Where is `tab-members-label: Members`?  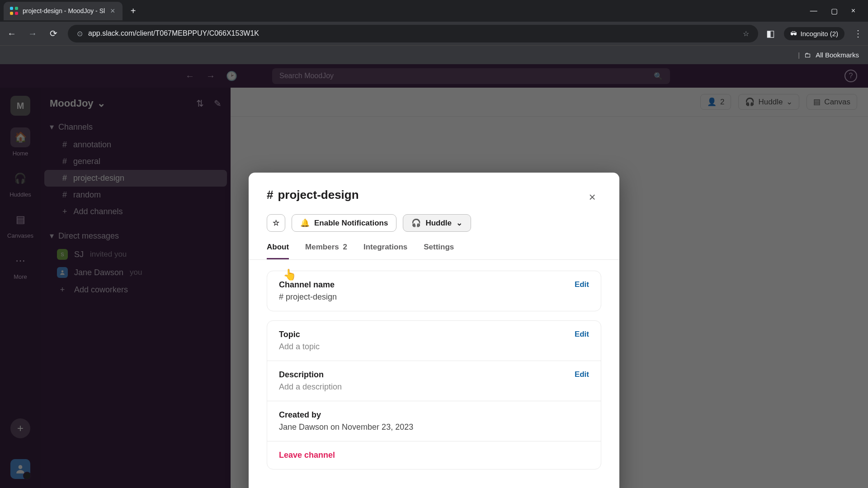 tab-members-label: Members is located at coordinates (322, 247).